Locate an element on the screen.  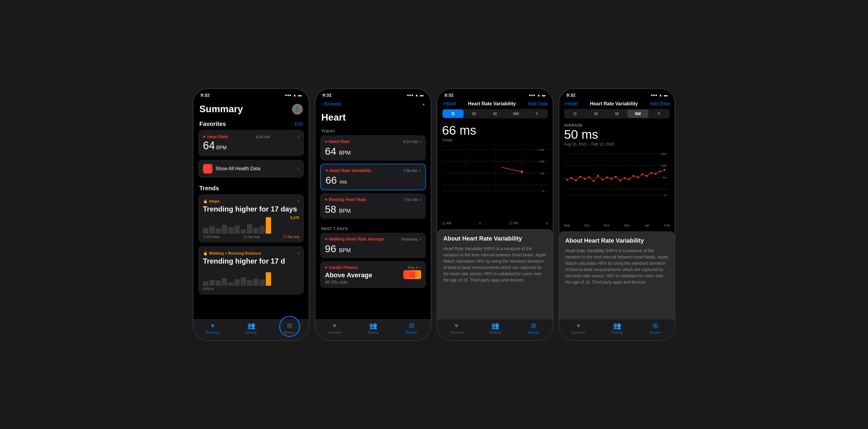
hrv-main-value-4: 50 ms is located at coordinates (617, 135).